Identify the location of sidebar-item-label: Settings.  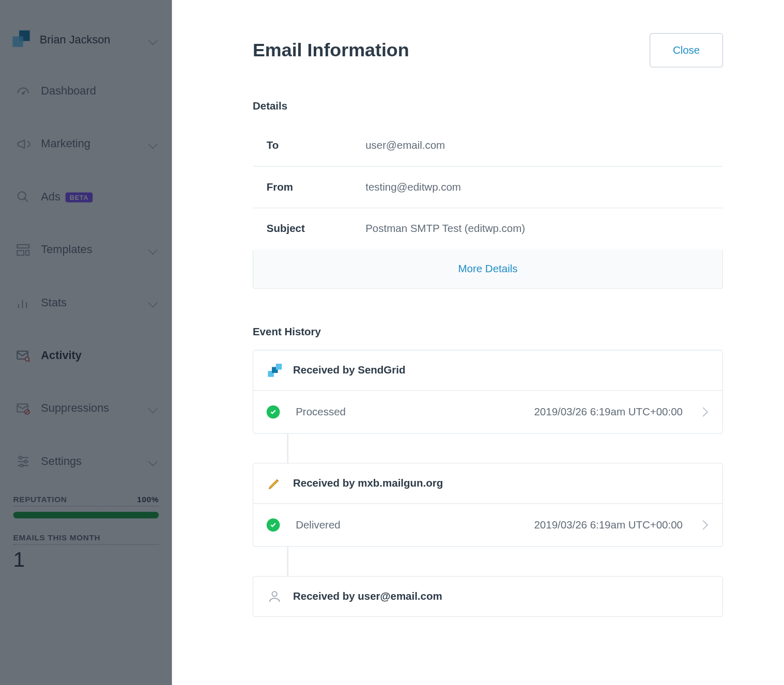
(61, 462).